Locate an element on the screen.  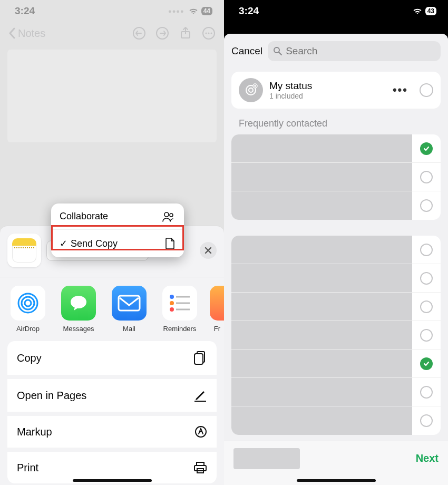
cellular-icon: ●●●● is located at coordinates (176, 11).